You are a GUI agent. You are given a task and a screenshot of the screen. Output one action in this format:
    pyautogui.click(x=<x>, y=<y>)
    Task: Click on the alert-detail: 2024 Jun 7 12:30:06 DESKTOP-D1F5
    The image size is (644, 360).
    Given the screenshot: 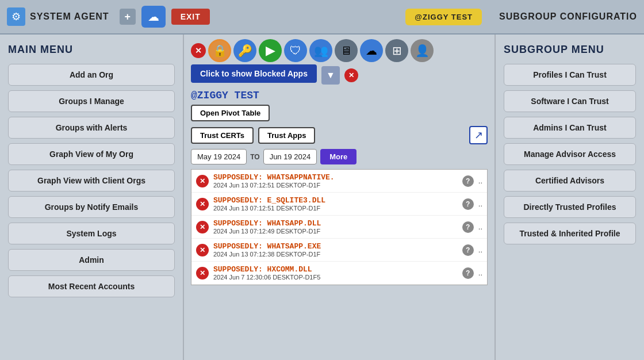 What is the action you would take?
    pyautogui.click(x=336, y=277)
    